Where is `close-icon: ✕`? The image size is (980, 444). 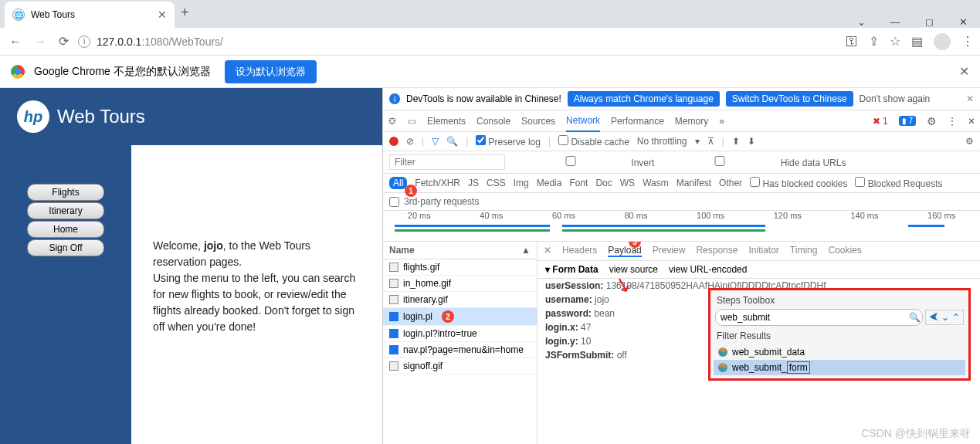 close-icon: ✕ is located at coordinates (963, 22).